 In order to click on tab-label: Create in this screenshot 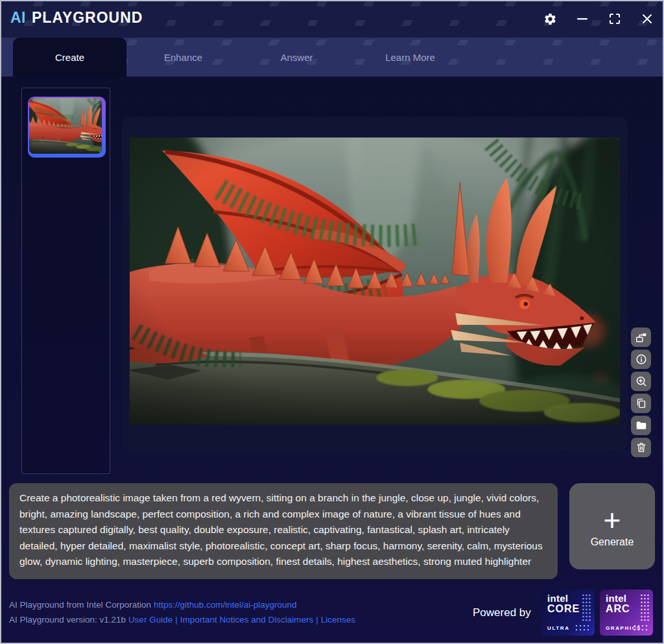, I will do `click(70, 57)`.